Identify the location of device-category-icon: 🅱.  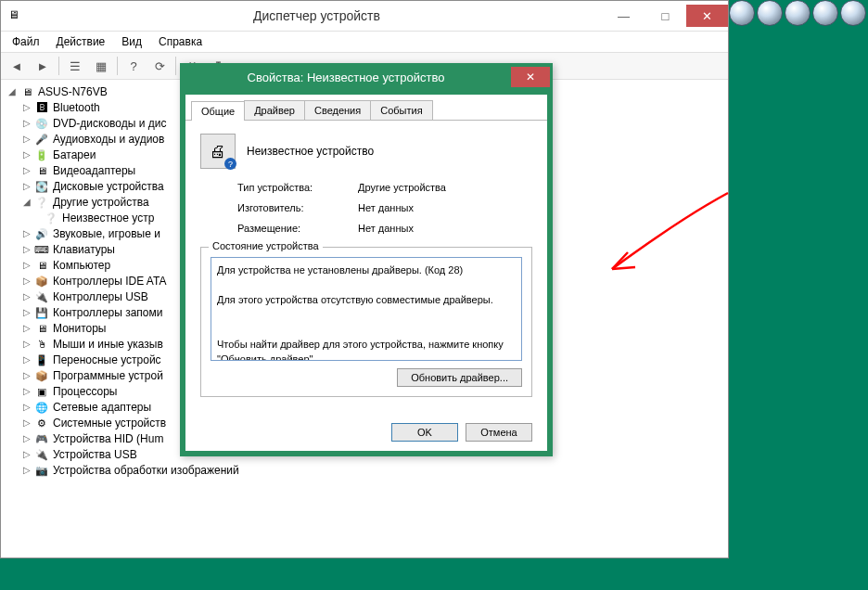
(42, 108).